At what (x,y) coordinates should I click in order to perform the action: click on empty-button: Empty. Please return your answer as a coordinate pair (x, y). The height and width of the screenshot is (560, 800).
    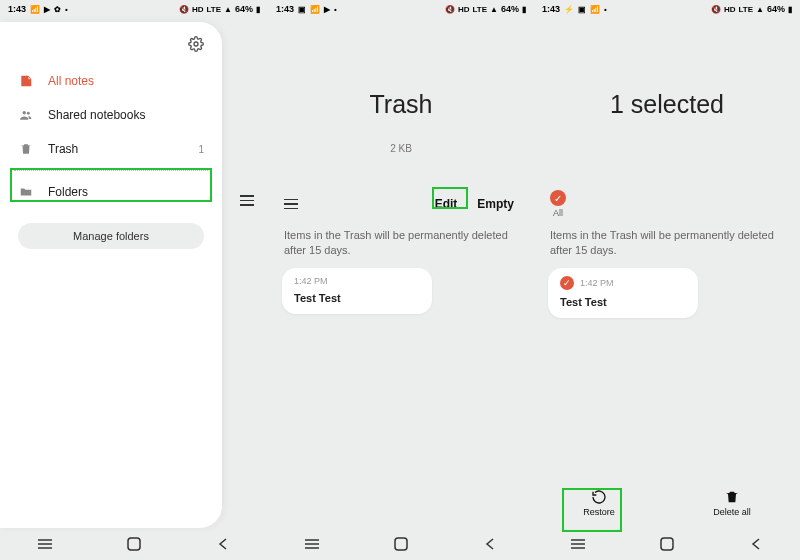
    Looking at the image, I should click on (496, 204).